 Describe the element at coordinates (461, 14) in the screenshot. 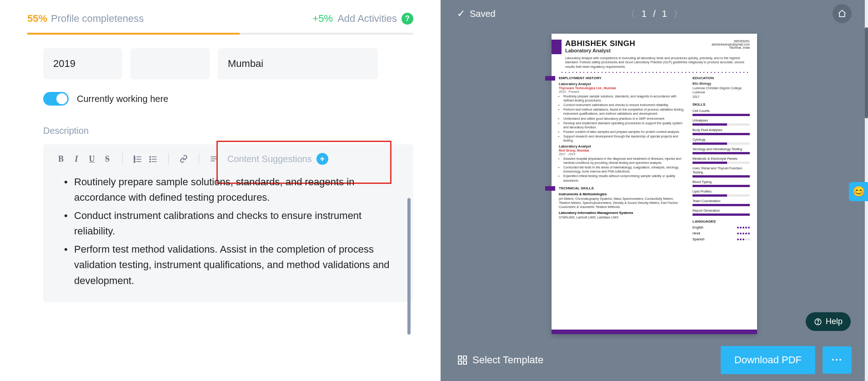

I see `check-icon: ✓` at that location.